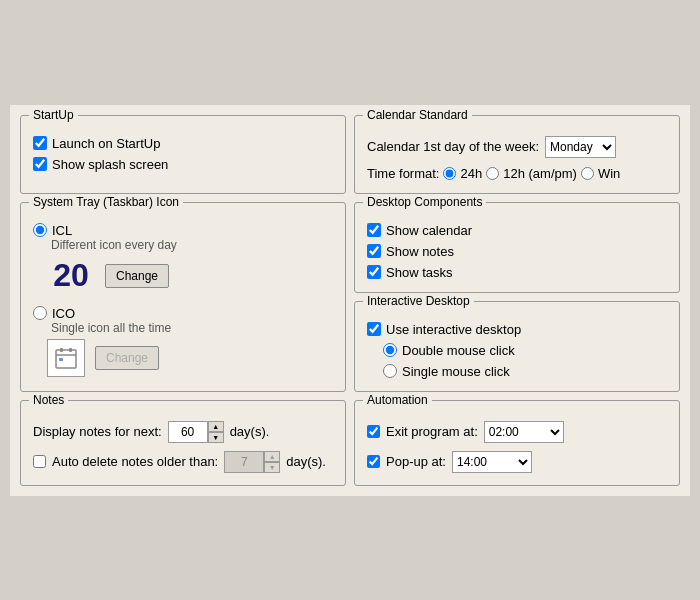 The image size is (700, 600). What do you see at coordinates (432, 432) in the screenshot?
I see `exit-label: Exit program at:` at bounding box center [432, 432].